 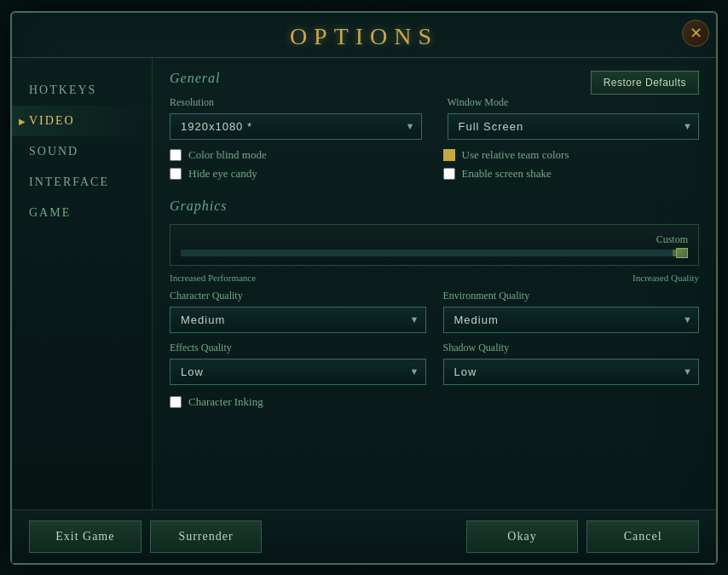 I want to click on quality-grid: Character Quality Low Medium High Very H…, so click(x=435, y=337).